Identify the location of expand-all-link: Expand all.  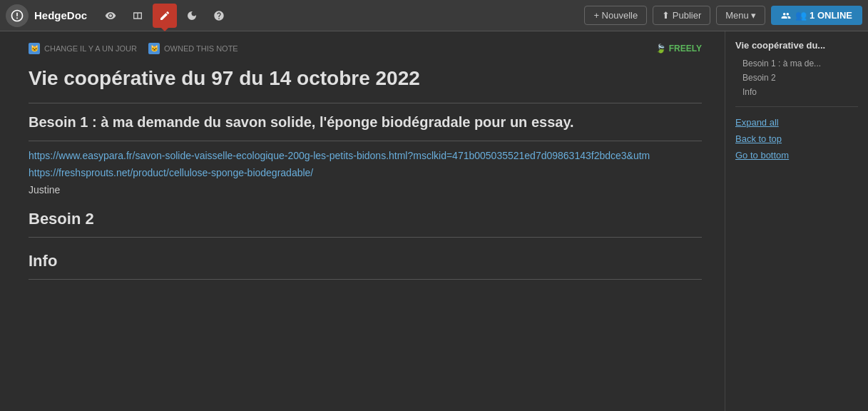
(797, 123).